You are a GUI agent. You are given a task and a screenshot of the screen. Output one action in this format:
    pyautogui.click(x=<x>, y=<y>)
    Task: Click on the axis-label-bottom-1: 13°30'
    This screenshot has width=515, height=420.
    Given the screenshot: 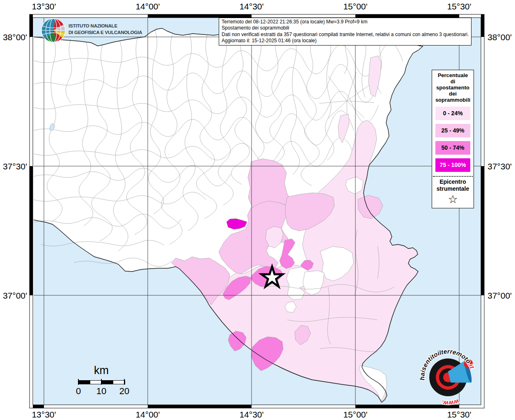 What is the action you would take?
    pyautogui.click(x=44, y=415)
    